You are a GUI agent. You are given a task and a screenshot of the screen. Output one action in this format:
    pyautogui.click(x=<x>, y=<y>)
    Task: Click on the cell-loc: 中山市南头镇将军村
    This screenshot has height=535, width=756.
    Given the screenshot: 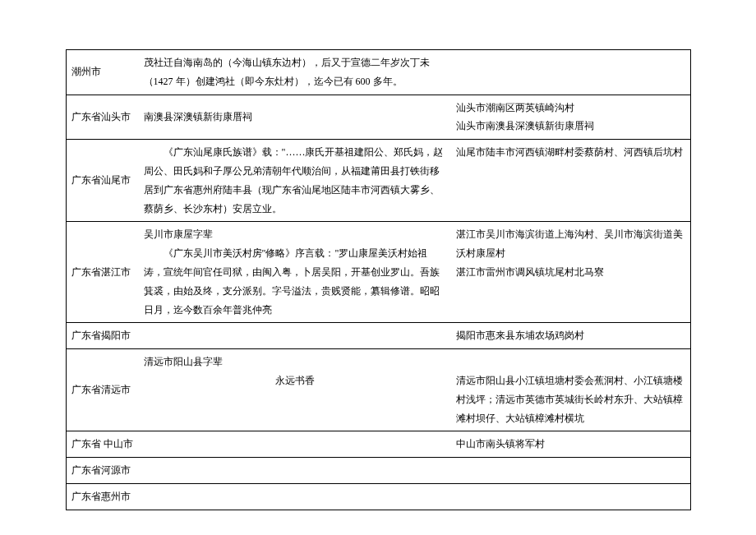 What is the action you would take?
    pyautogui.click(x=571, y=445)
    